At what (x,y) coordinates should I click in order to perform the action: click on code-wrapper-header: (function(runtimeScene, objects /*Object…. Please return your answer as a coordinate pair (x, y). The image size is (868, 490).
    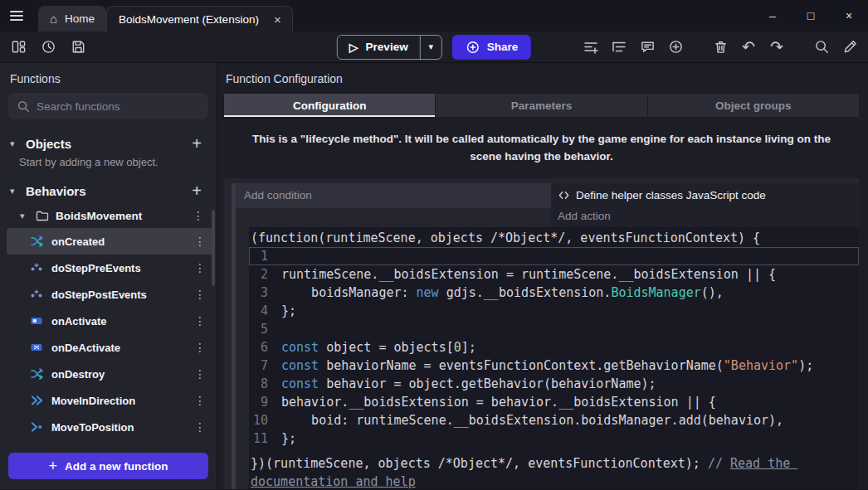
    Looking at the image, I should click on (554, 237).